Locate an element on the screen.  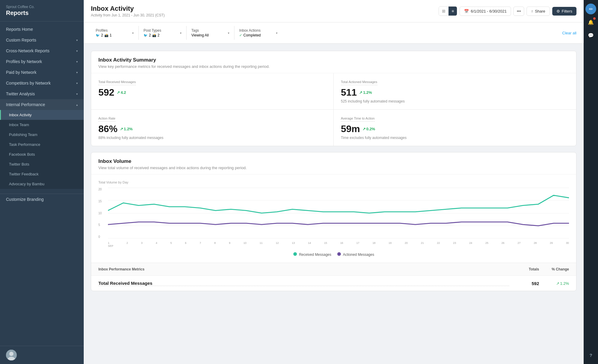
chart-x-labels: 1SEP234567891011121314151617181920212223… is located at coordinates (338, 244).